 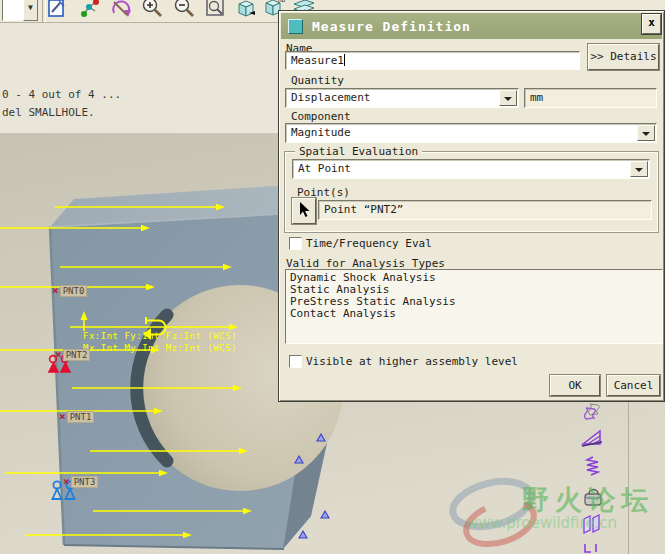 What do you see at coordinates (402, 98) in the screenshot?
I see `quantity-select: Displacement` at bounding box center [402, 98].